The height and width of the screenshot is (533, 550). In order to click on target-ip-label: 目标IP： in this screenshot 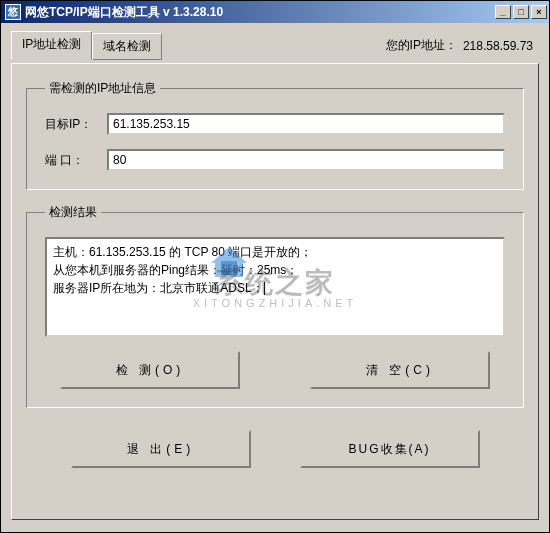, I will do `click(76, 124)`.